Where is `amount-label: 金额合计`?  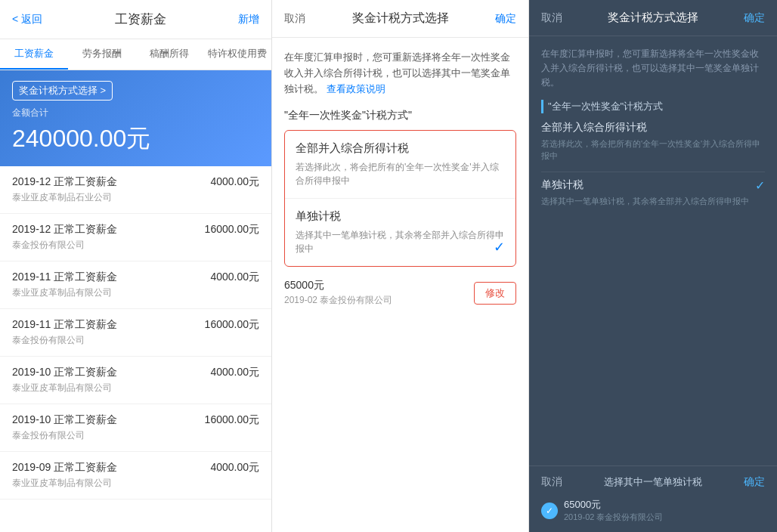 amount-label: 金额合计 is located at coordinates (136, 113).